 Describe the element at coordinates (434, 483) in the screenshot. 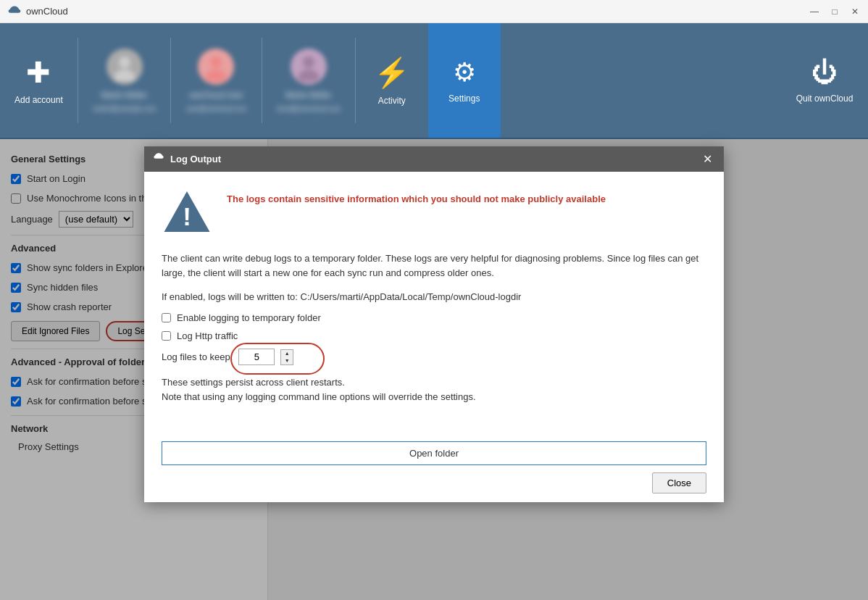

I see `close-btn-row: Close` at that location.